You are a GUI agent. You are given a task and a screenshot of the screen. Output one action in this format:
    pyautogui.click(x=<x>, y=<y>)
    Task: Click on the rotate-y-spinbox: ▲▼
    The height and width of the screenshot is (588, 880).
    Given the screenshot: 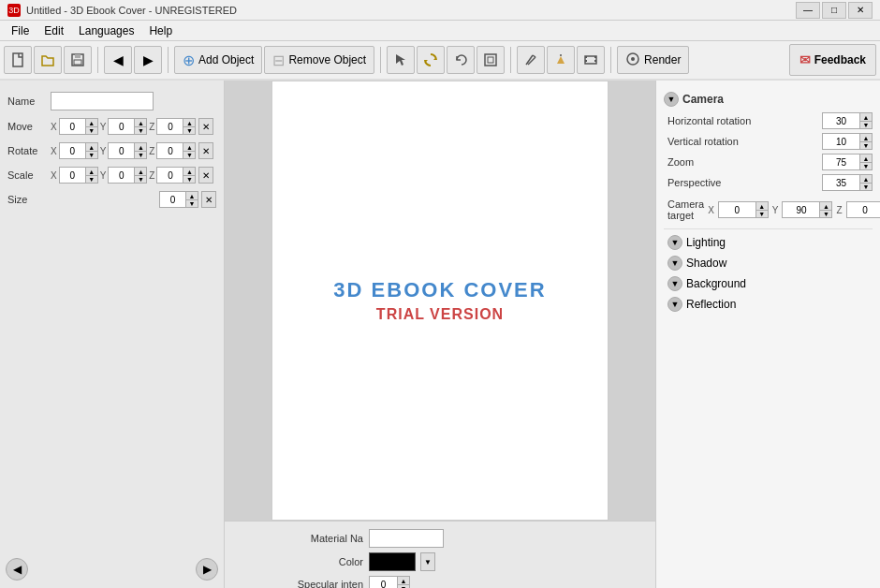 What is the action you would take?
    pyautogui.click(x=127, y=151)
    